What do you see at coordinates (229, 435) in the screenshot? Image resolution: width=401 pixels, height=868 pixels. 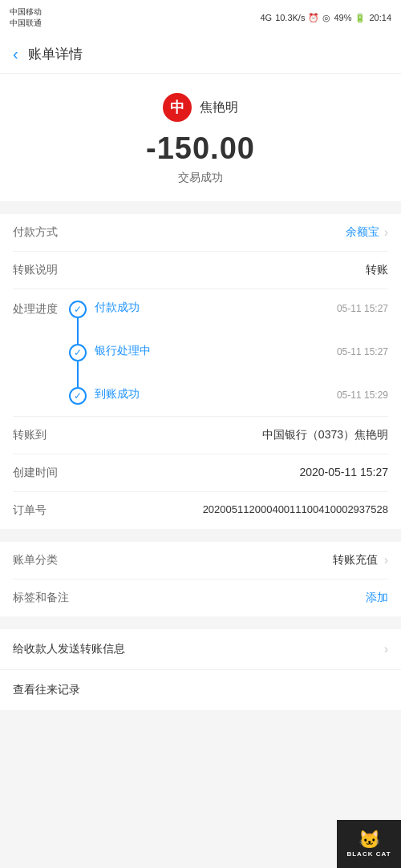 I see `transfer-to-value: 中国银行（0373）焦艳明` at bounding box center [229, 435].